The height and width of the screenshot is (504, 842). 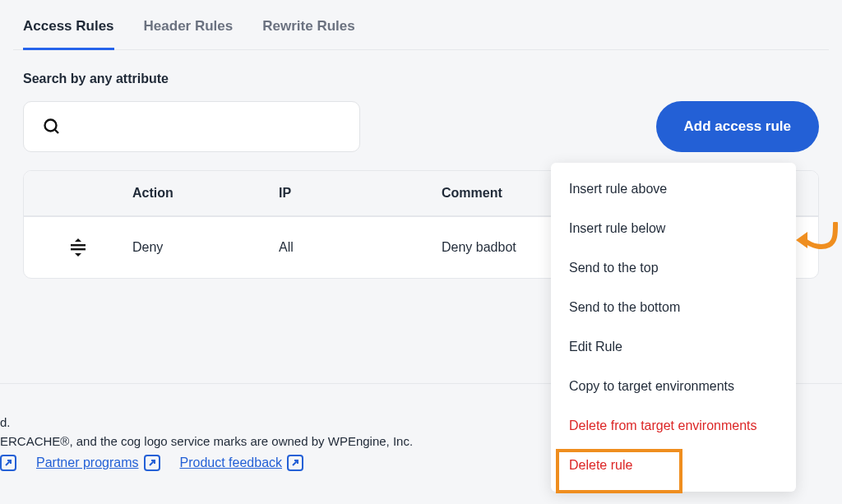 What do you see at coordinates (189, 25) in the screenshot?
I see `tab-header-rules: Header Rules` at bounding box center [189, 25].